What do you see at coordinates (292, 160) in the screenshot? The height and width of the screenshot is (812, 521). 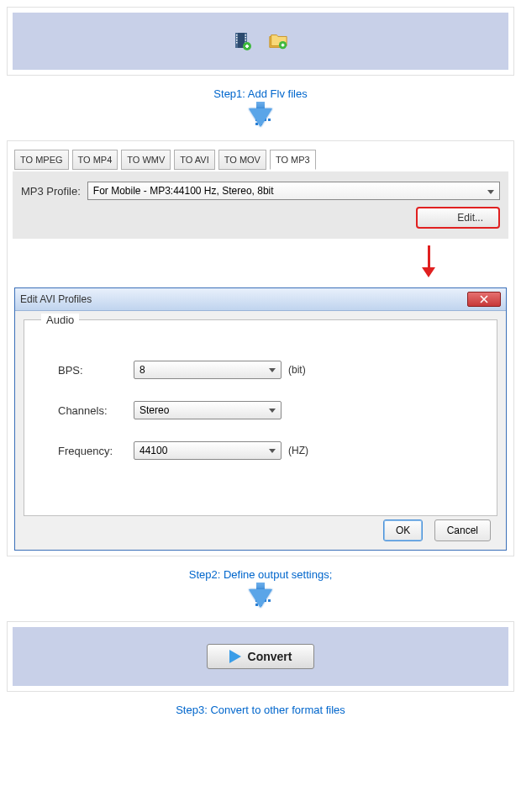 I see `tab-to-mp3: TO MP3` at bounding box center [292, 160].